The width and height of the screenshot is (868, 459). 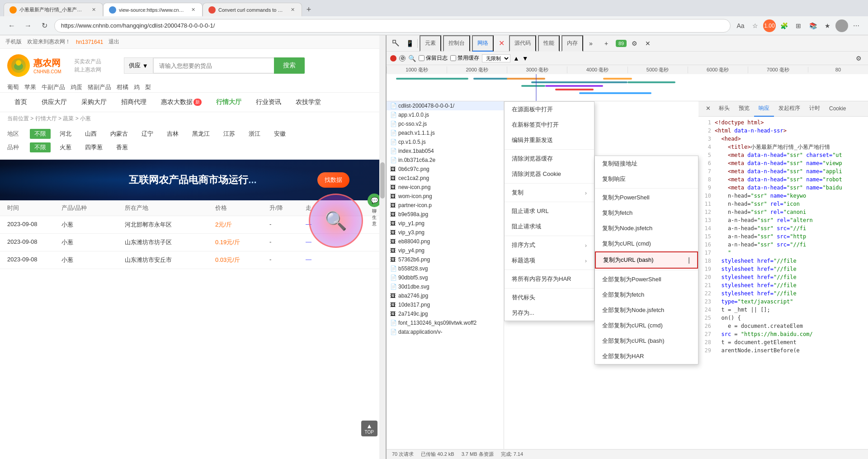 I want to click on file-item-17: 🖼 57362b6.png, so click(x=445, y=260).